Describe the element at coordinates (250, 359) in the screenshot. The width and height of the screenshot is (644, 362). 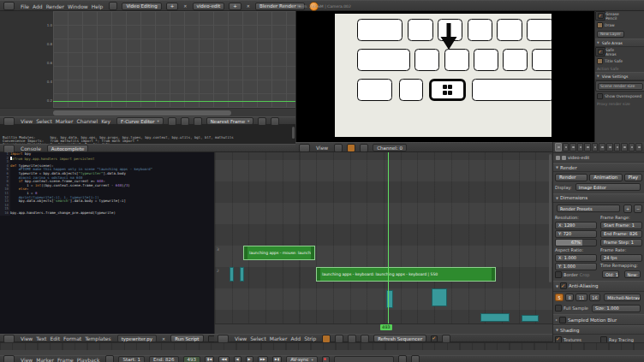
I see `play-button: ▶` at that location.